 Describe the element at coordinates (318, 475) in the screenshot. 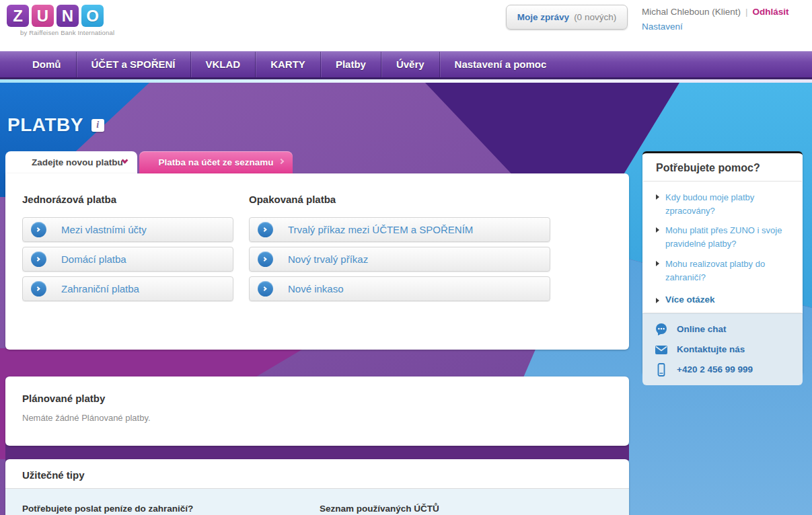

I see `tips-heading: Užitečné tipy` at that location.